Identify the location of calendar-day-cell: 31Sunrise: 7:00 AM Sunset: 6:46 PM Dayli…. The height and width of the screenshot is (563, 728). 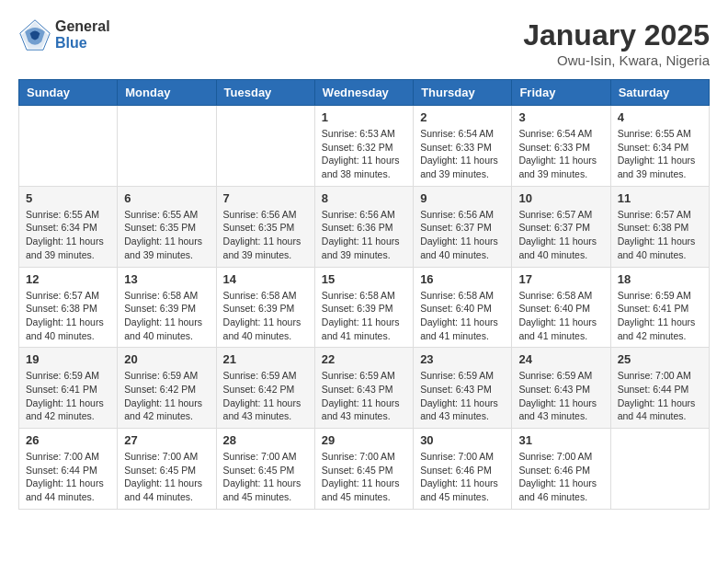
(561, 469).